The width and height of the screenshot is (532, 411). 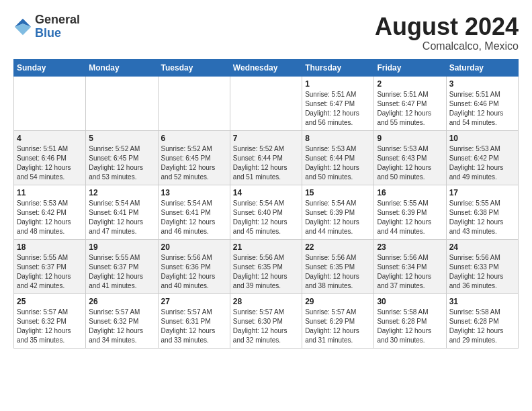 What do you see at coordinates (193, 212) in the screenshot?
I see `calendar-cell: 13Sunrise: 5:54 AM Sunset: 6:41 PM Dayli…` at bounding box center [193, 212].